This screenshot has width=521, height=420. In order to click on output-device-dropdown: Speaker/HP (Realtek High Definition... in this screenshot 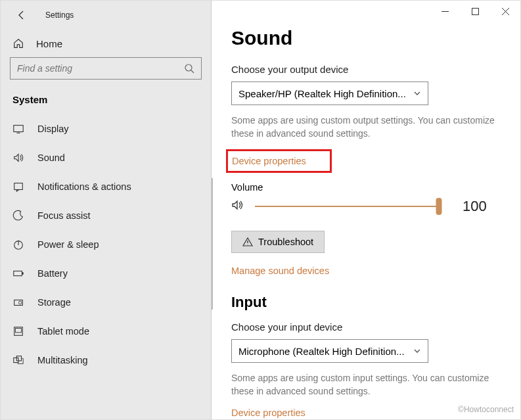, I will do `click(330, 93)`.